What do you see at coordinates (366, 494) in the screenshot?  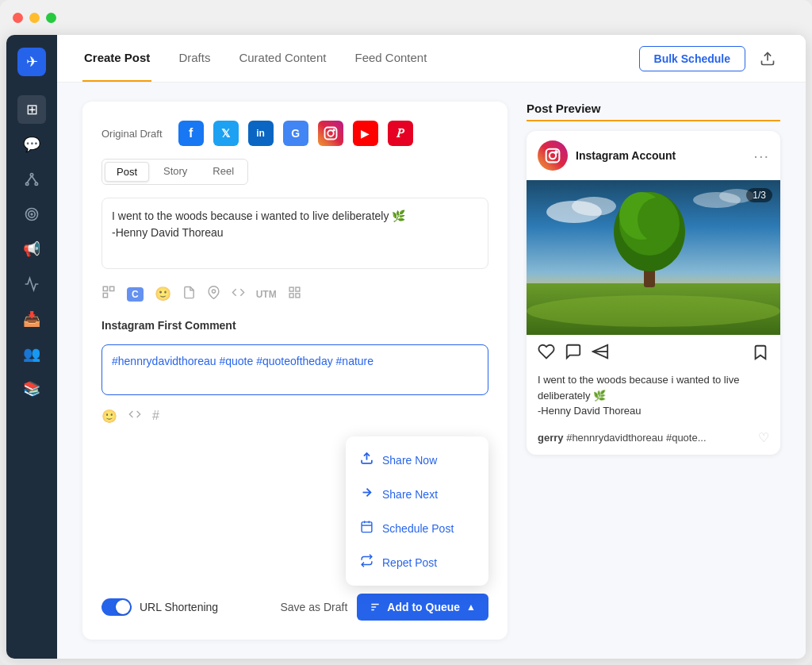 I see `share-next-icon` at bounding box center [366, 494].